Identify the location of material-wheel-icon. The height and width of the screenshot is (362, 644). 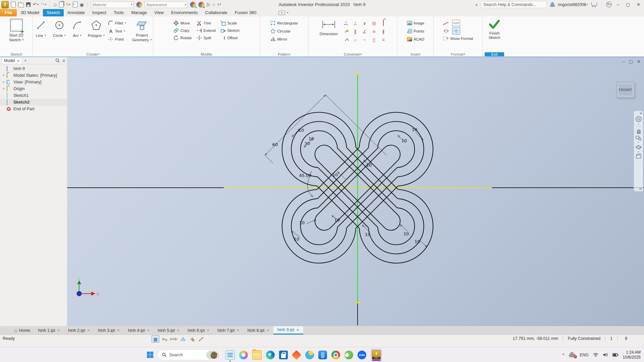
(139, 5).